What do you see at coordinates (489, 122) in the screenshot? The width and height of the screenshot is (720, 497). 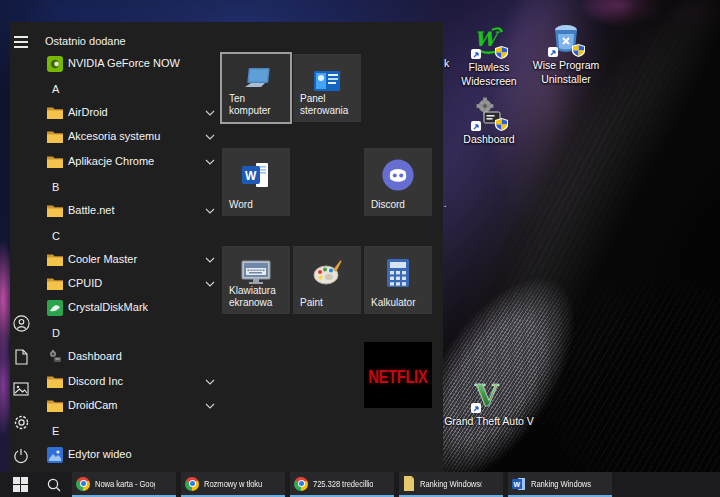 I see `desktop-icon-dashboard: Dashboard` at bounding box center [489, 122].